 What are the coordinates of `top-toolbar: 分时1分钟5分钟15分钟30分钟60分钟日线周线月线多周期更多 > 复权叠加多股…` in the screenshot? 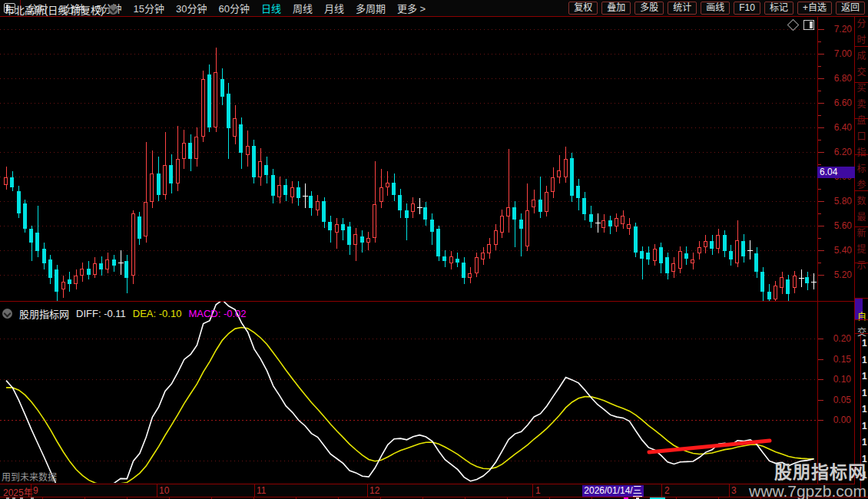 It's located at (434, 8).